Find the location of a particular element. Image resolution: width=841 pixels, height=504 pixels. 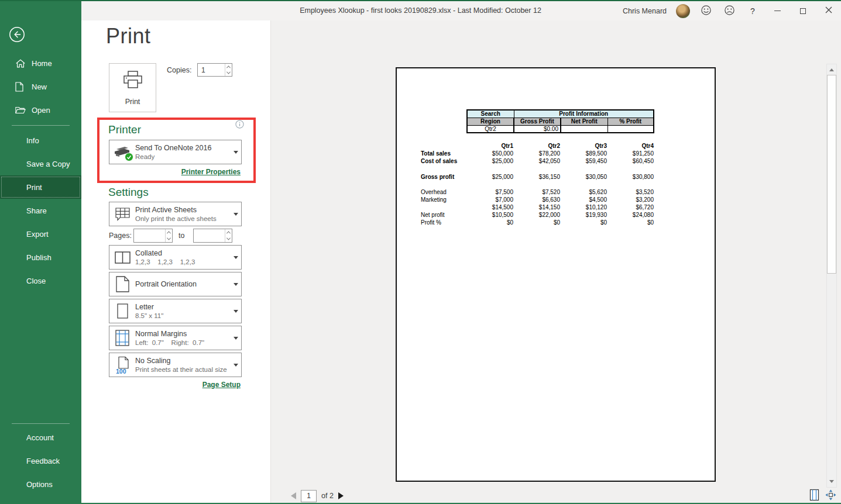

pages-to-decrement-button is located at coordinates (228, 239).